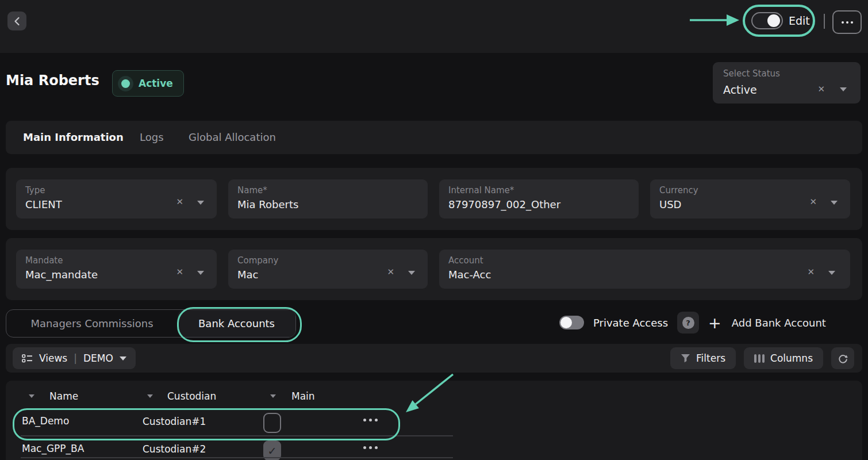 This screenshot has width=868, height=460. I want to click on filters-label: Filters, so click(710, 358).